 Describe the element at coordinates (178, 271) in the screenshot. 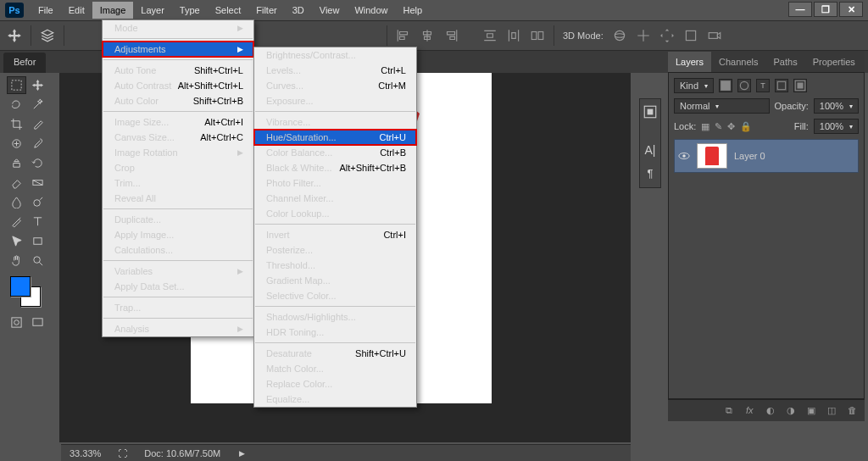

I see `menu-item-variables: Variables▶` at that location.